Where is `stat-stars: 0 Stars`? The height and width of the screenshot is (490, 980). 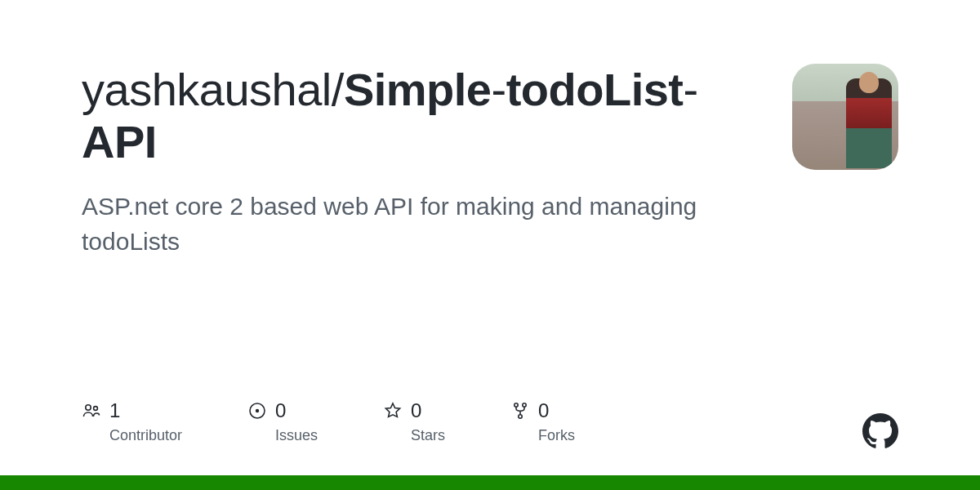 stat-stars: 0 Stars is located at coordinates (414, 421).